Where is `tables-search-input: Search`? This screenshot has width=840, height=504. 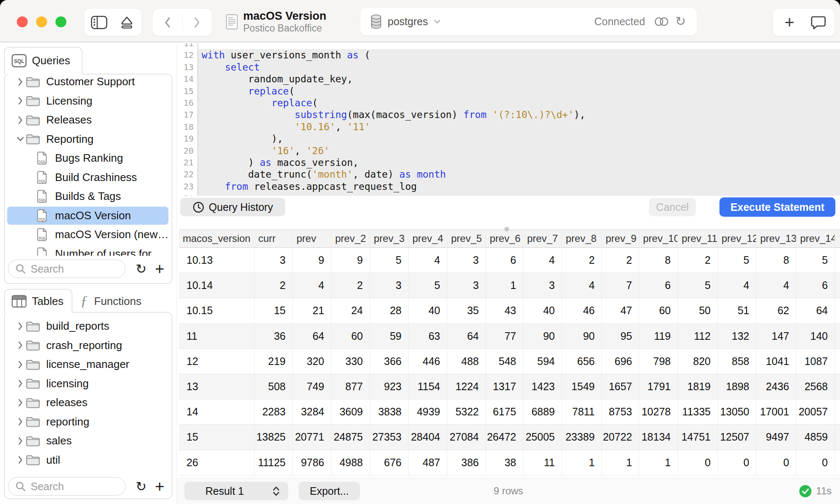
tables-search-input: Search is located at coordinates (67, 486).